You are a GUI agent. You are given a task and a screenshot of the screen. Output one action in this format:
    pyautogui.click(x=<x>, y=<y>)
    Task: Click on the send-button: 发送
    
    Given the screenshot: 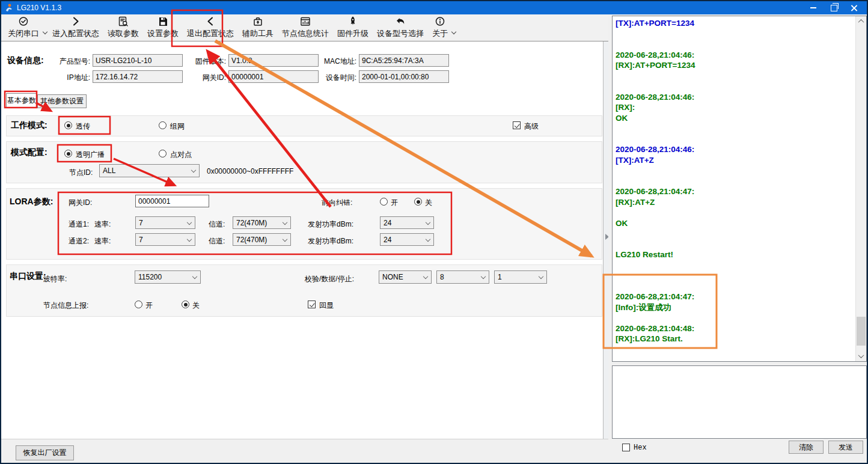 What is the action you would take?
    pyautogui.click(x=846, y=447)
    